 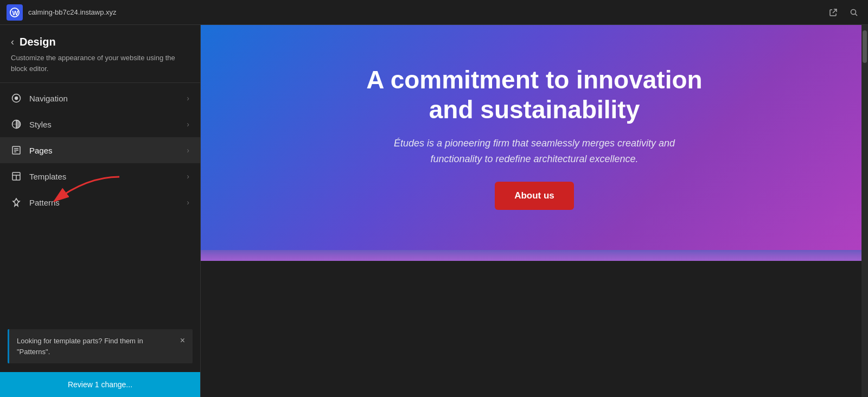 I want to click on pages-label: Pages, so click(x=104, y=151).